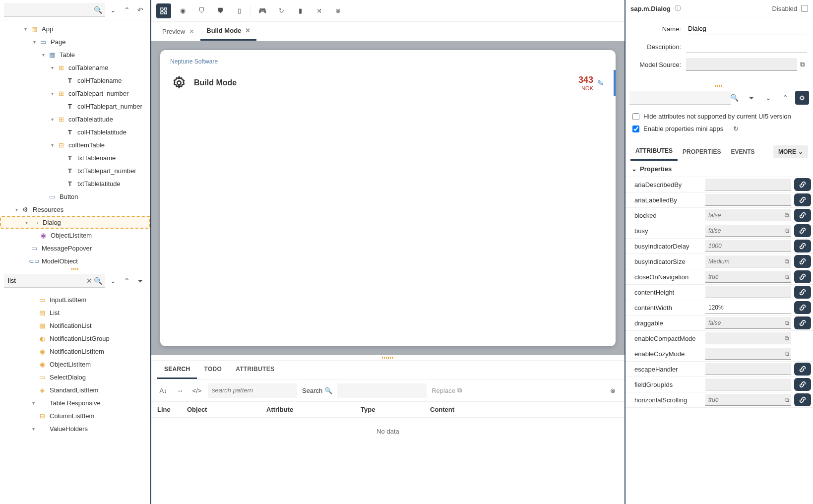  Describe the element at coordinates (75, 67) in the screenshot. I see `tree-node-coltablename: ▾ ⊞ colTablename` at that location.